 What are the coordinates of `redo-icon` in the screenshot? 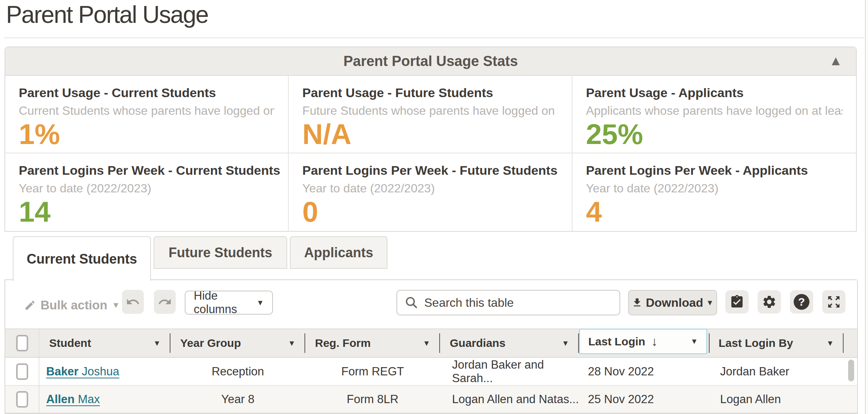 It's located at (165, 302).